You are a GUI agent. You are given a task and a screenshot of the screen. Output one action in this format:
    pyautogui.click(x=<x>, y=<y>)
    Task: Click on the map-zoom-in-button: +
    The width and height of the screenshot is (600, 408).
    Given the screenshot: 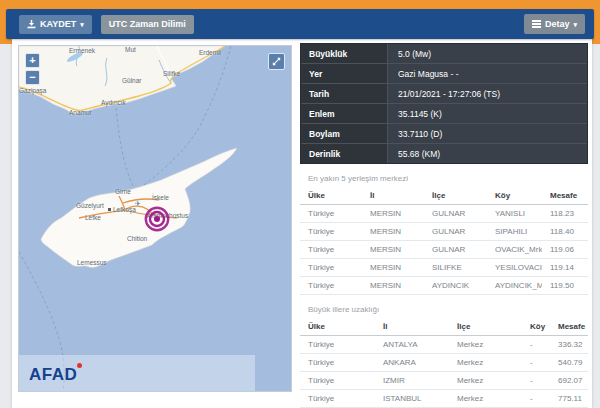 What is the action you would take?
    pyautogui.click(x=32, y=60)
    